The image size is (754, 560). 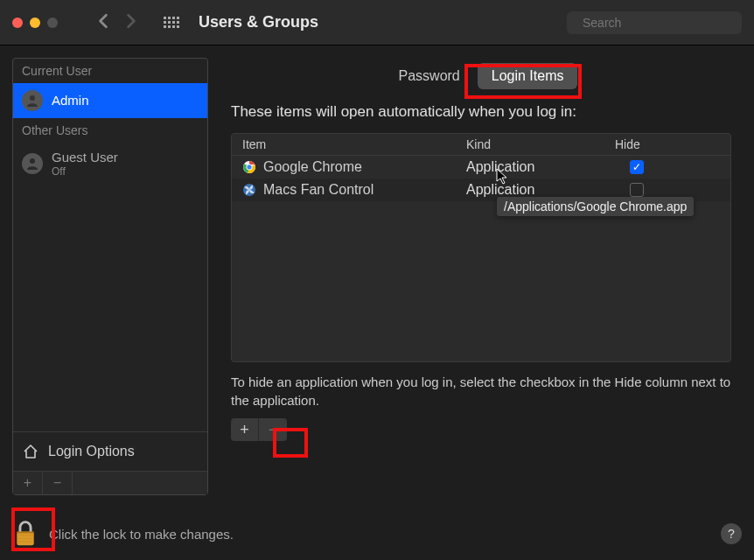 What do you see at coordinates (58, 483) in the screenshot?
I see `remove-user-button: −` at bounding box center [58, 483].